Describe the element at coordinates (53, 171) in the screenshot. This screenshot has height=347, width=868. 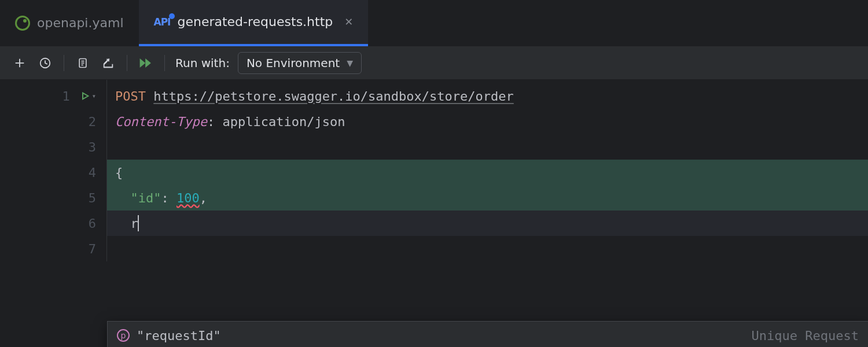
I see `gutter: 1 ▾ 2 3 4 5 6 7` at that location.